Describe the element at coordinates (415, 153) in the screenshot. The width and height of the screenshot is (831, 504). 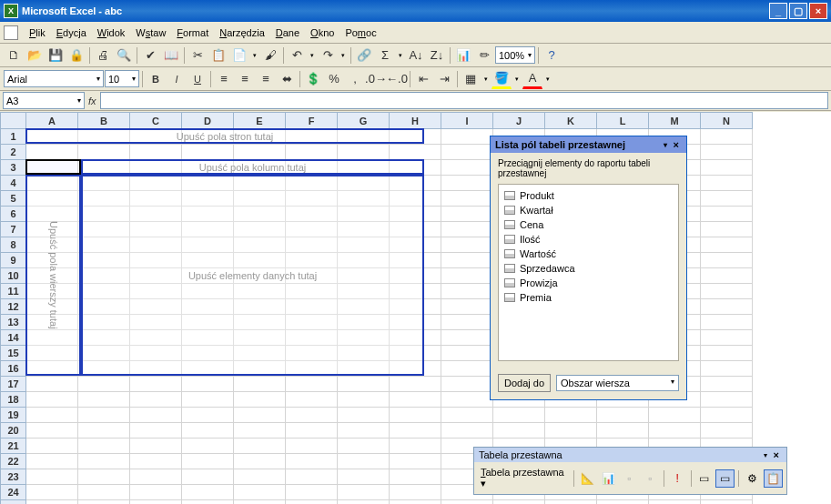
I see `cell-H2` at that location.